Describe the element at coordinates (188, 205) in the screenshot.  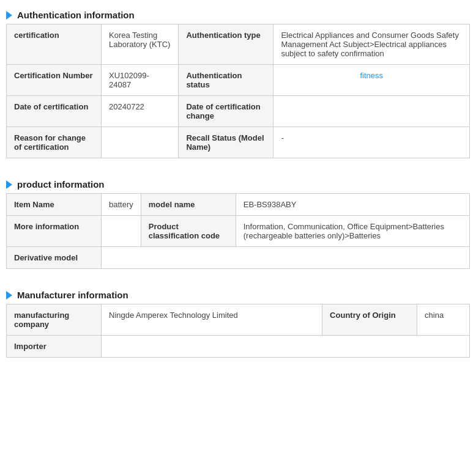
I see `label-model-name: model name` at that location.